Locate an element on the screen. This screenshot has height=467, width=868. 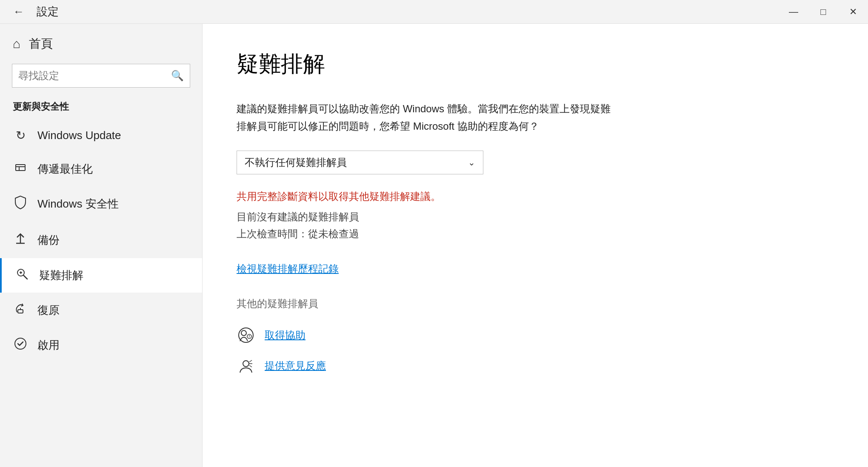
sidebar-item-backup: 備份 is located at coordinates (101, 240).